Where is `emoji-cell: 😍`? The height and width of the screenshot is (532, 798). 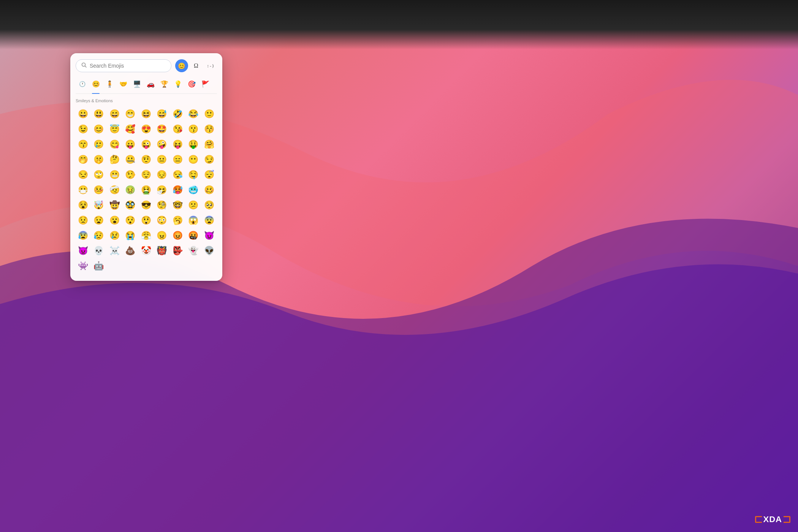
emoji-cell: 😍 is located at coordinates (146, 129).